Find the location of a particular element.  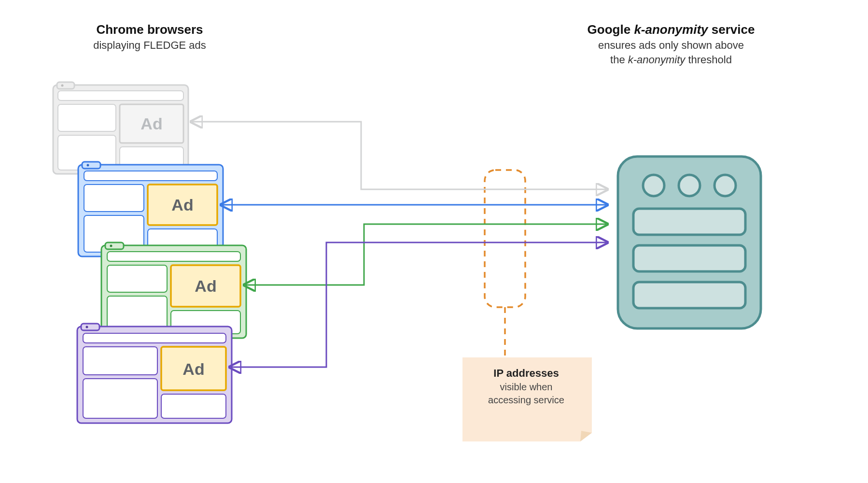

ip-dashed-boundary is located at coordinates (505, 264).